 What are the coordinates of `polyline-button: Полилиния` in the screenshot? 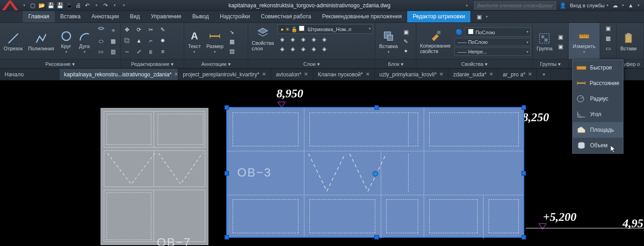 It's located at (41, 42).